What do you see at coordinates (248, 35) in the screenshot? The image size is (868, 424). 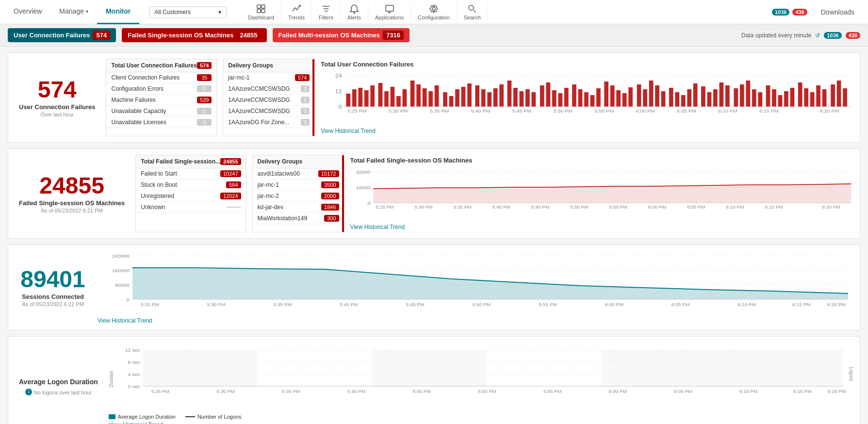 I see `fss-pill-count: 24855` at bounding box center [248, 35].